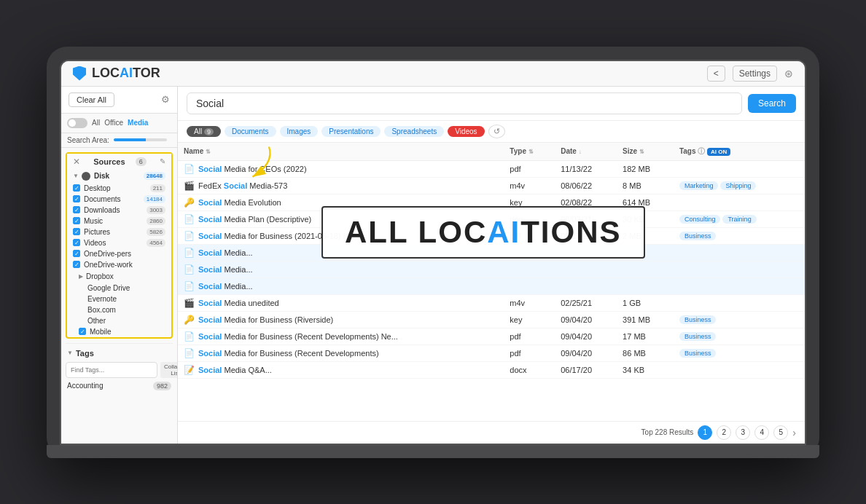  I want to click on table-row: 📝Social Media Q&A... docx 06/17/20 34 KB, so click(491, 370).